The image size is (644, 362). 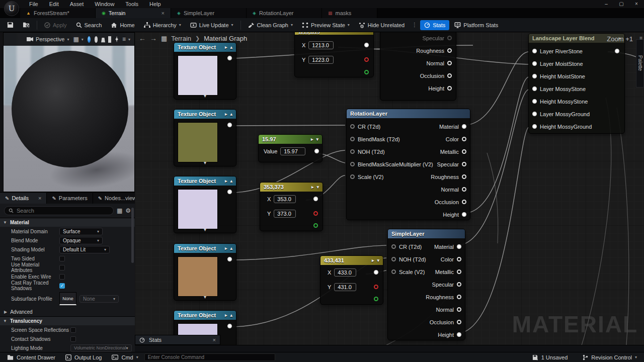 What do you see at coordinates (210, 357) in the screenshot?
I see `console-command-input` at bounding box center [210, 357].